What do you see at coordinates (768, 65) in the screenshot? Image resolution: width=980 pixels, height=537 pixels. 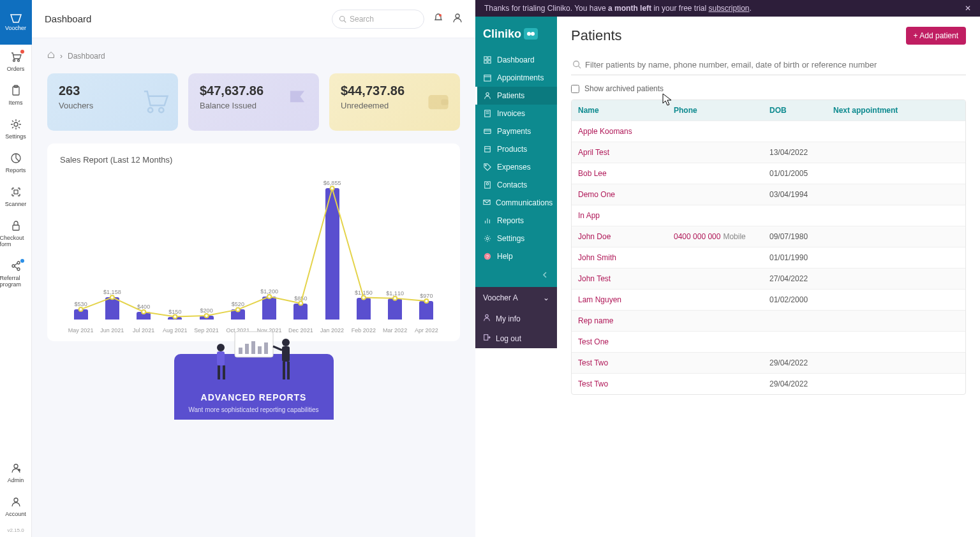 I see `filter-patients-input` at bounding box center [768, 65].